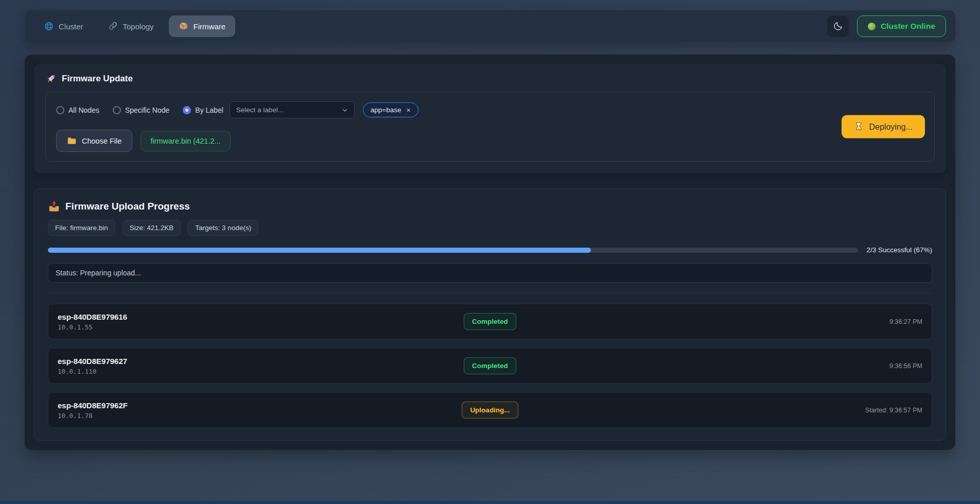  What do you see at coordinates (292, 110) in the screenshot?
I see `label-select: Select a label...` at bounding box center [292, 110].